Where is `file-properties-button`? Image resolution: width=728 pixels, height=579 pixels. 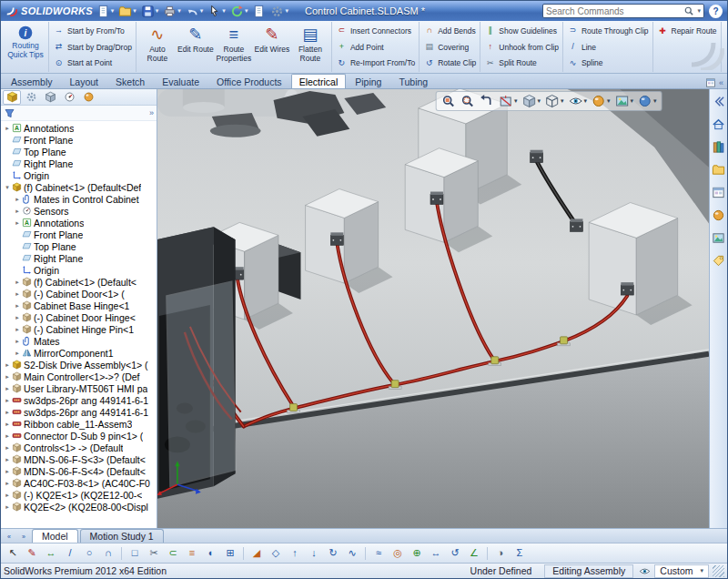
file-properties-button is located at coordinates (258, 11).